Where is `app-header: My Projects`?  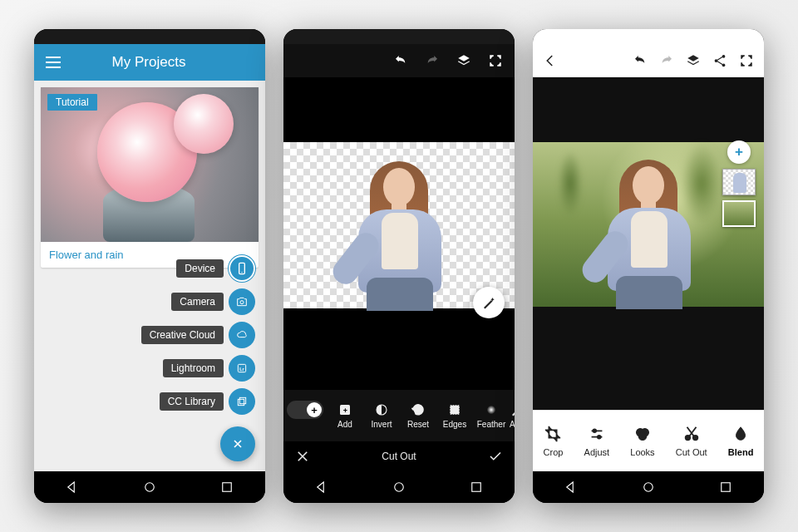 app-header: My Projects is located at coordinates (150, 62).